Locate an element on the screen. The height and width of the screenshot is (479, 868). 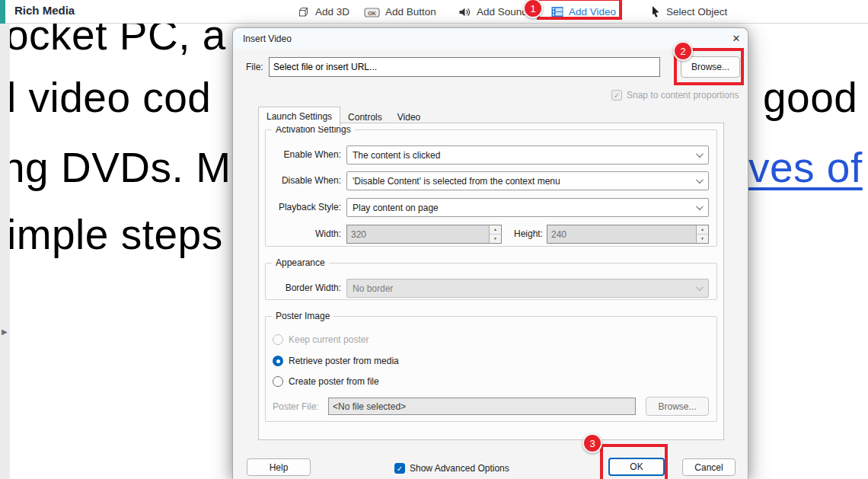
snap-proportions-checkbox: ✓ Snap to content proportions is located at coordinates (675, 95).